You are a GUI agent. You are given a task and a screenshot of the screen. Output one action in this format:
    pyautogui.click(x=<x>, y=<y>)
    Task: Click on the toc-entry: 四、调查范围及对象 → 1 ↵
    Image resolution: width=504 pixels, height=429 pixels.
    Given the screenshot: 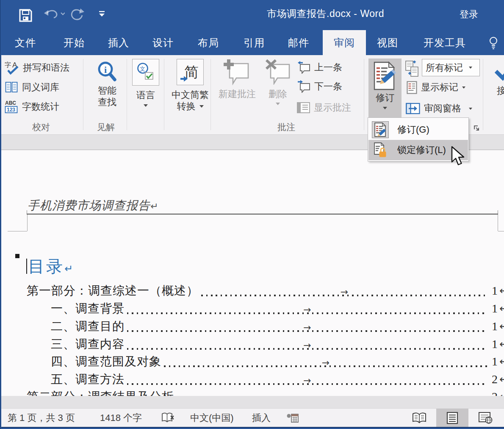 What is the action you would take?
    pyautogui.click(x=263, y=362)
    